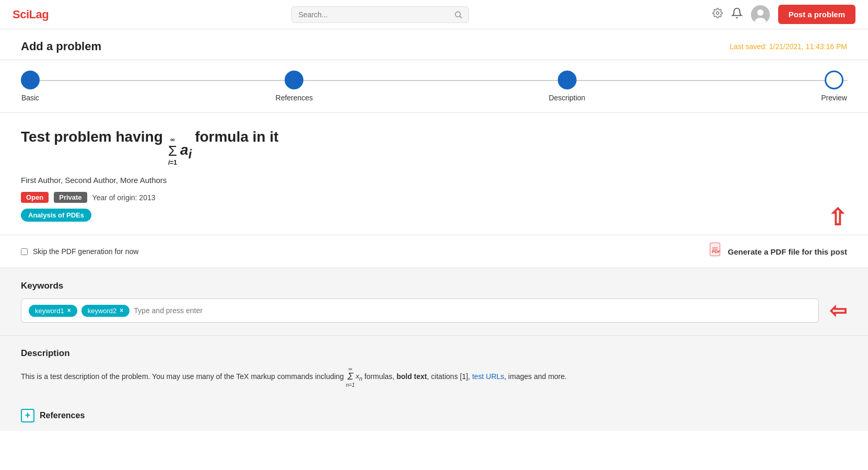 This screenshot has height=470, width=868. I want to click on search-input, so click(374, 15).